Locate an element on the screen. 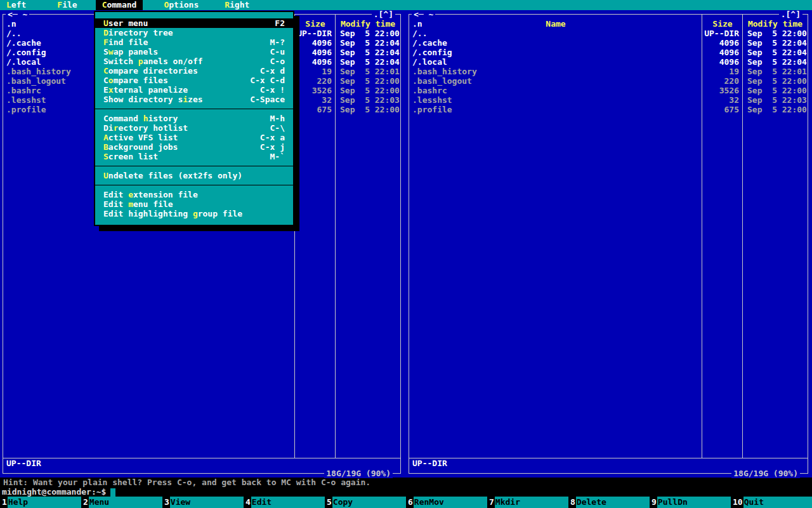 The width and height of the screenshot is (812, 508). function-key-number: 5 is located at coordinates (329, 502).